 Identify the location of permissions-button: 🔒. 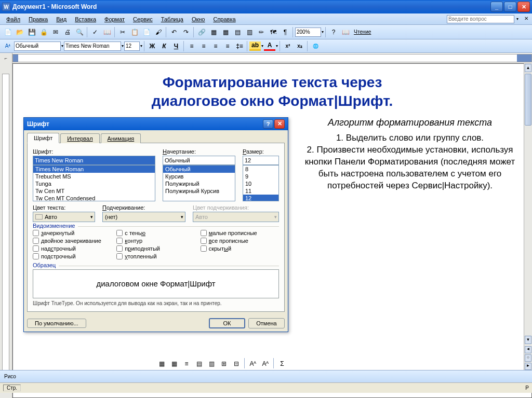
(44, 32).